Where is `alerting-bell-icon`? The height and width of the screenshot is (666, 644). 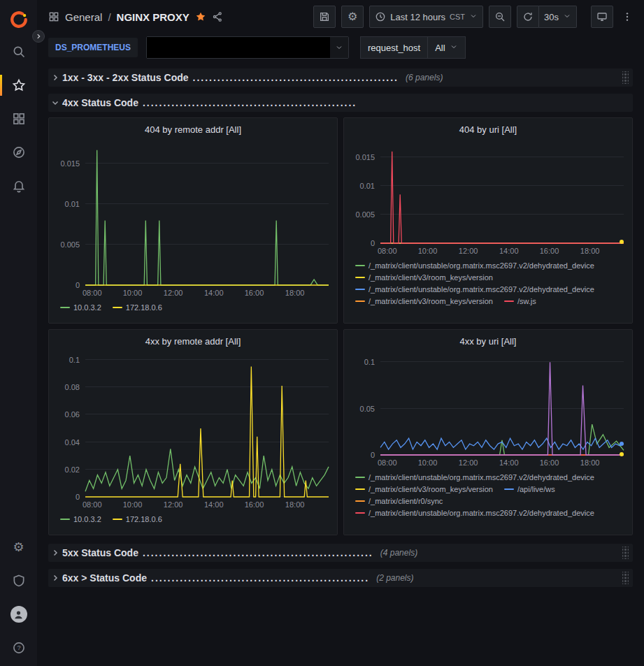
alerting-bell-icon is located at coordinates (18, 186).